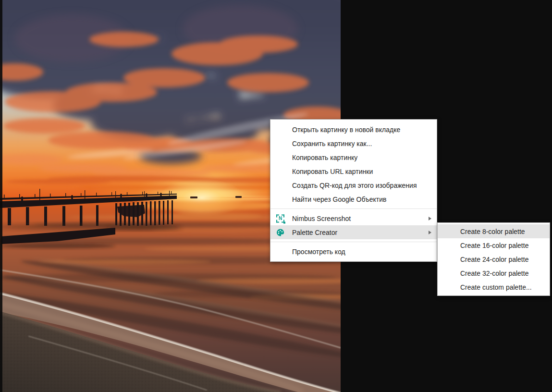 Image resolution: width=552 pixels, height=392 pixels. I want to click on nimbus-screenshot-icon: N, so click(281, 218).